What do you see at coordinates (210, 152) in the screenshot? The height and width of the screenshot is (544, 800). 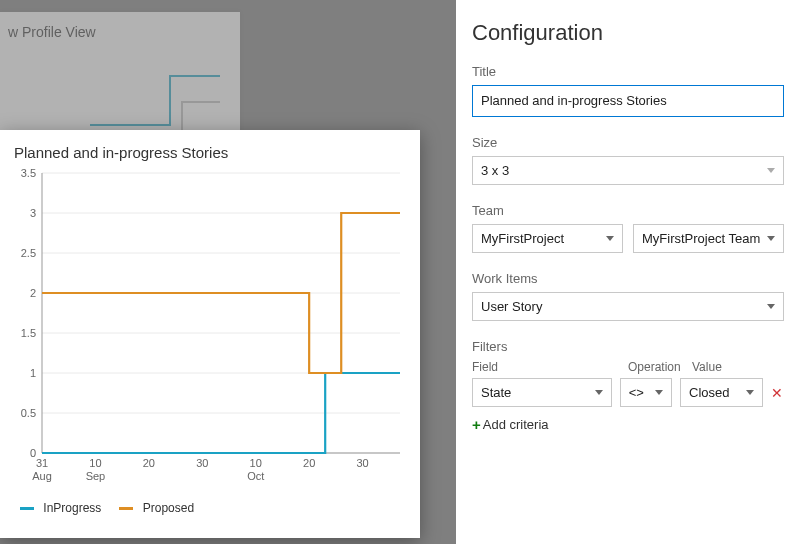 I see `preview-chart-title: Planned and in-progress Stories` at bounding box center [210, 152].